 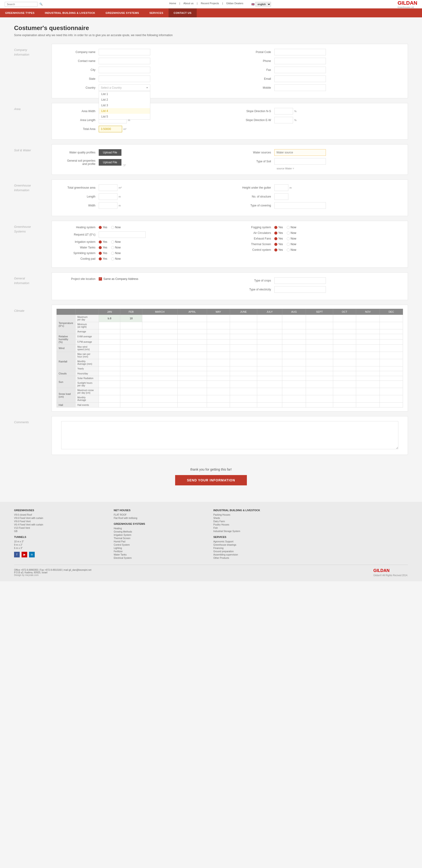 What do you see at coordinates (125, 61) in the screenshot?
I see `contact-name-input` at bounding box center [125, 61].